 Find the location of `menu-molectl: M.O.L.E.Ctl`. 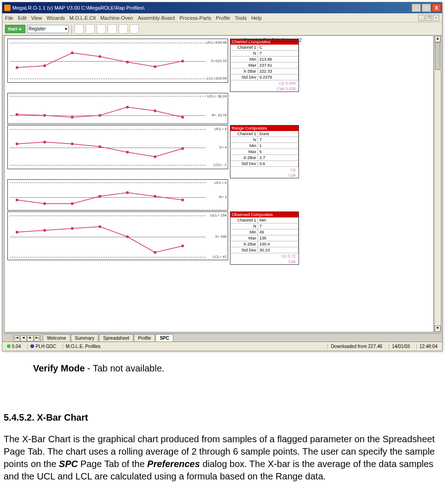

menu-molectl: M.O.L.E.Ctl is located at coordinates (83, 18).